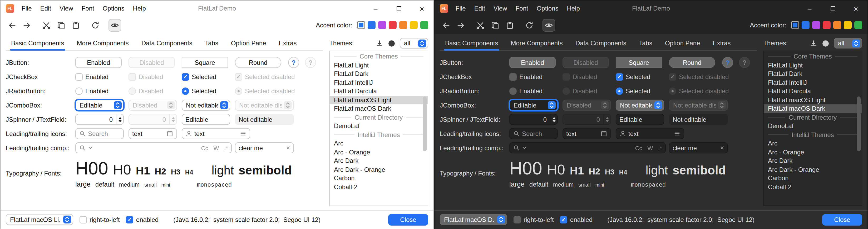 The width and height of the screenshot is (868, 229). What do you see at coordinates (88, 8) in the screenshot?
I see `menu-item: Font` at bounding box center [88, 8].